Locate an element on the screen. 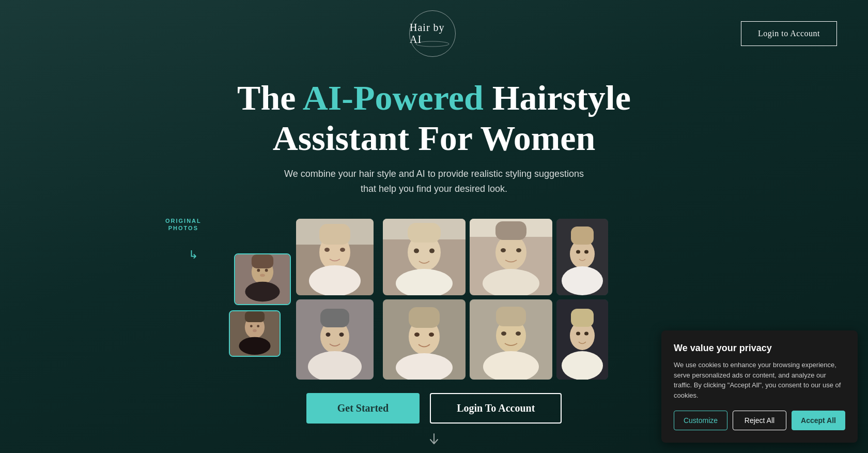 The image size is (868, 453). cookie-customize-button: Customize is located at coordinates (701, 420).